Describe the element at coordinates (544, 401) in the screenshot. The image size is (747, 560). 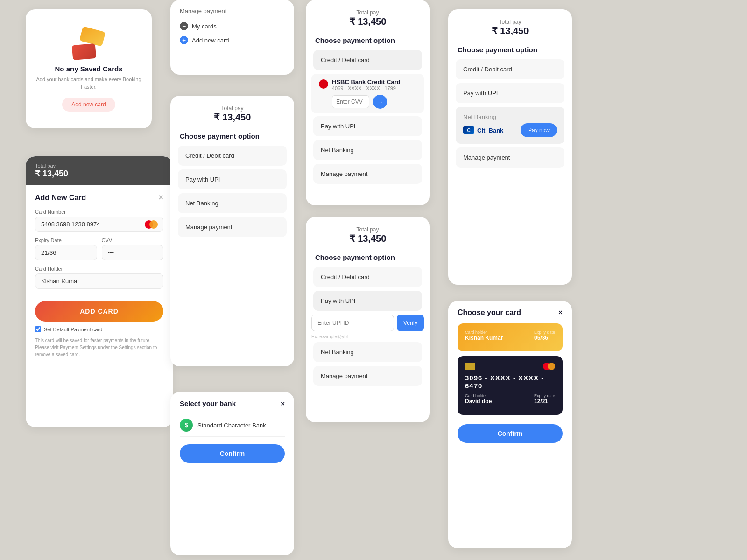
I see `dark-expiry-value: 12/21` at that location.